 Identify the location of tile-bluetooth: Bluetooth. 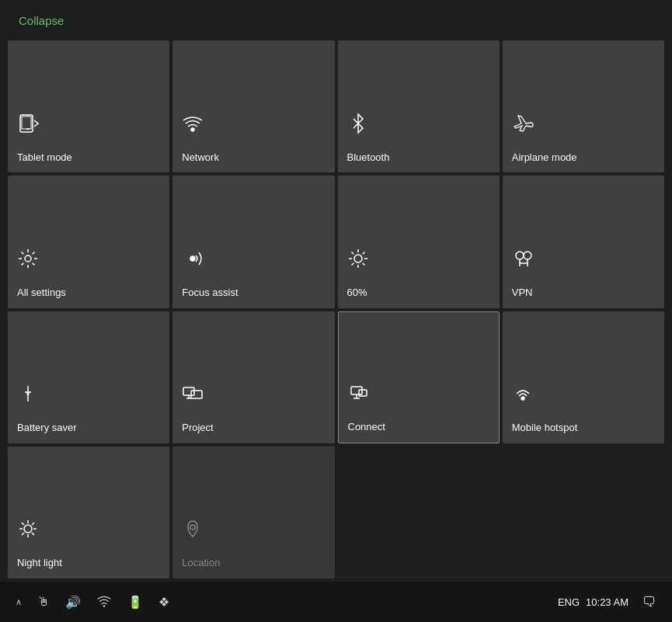
(419, 106).